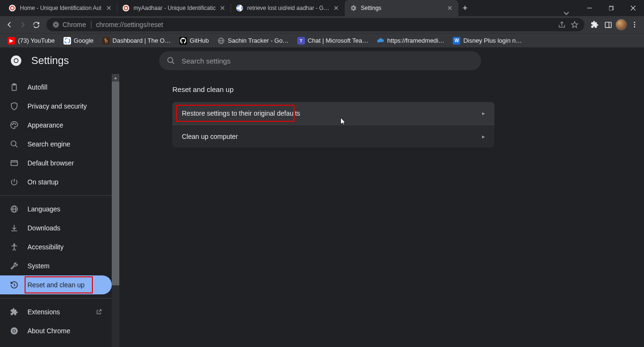 The image size is (644, 347). Describe the element at coordinates (183, 41) in the screenshot. I see `github-icon` at that location.